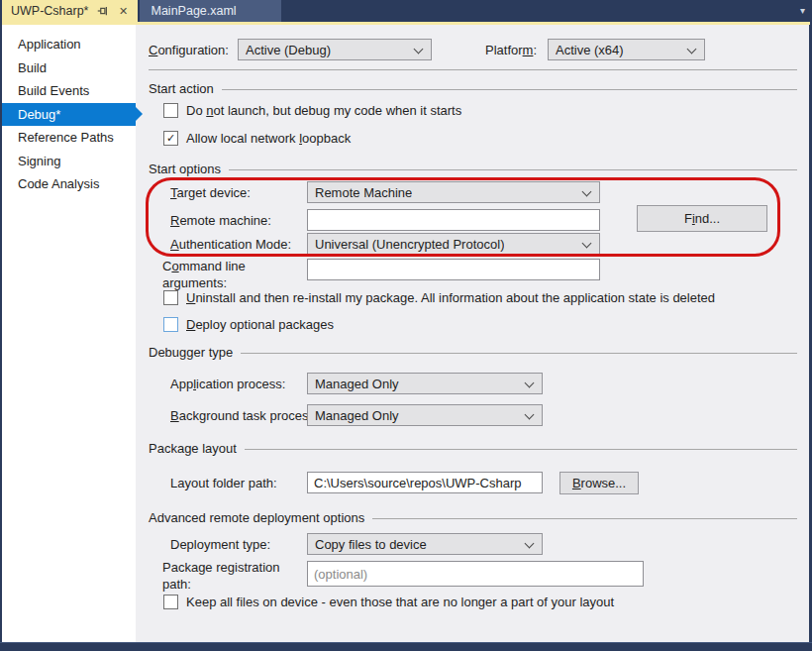 The width and height of the screenshot is (812, 651). What do you see at coordinates (454, 220) in the screenshot?
I see `remote-machine-input` at bounding box center [454, 220].